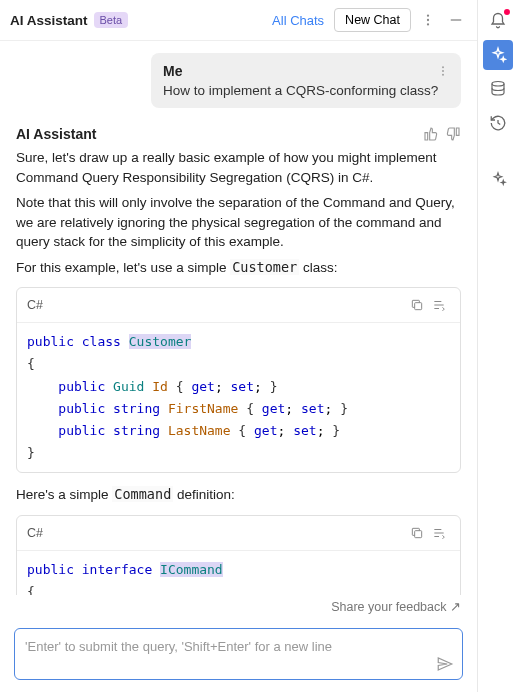 This screenshot has width=518, height=692. Describe the element at coordinates (238, 556) in the screenshot. I see `code-block-2: C# public interface ICommand {` at that location.